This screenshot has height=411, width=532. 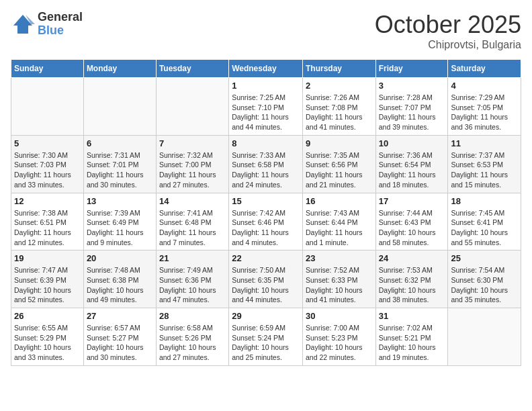 I want to click on day-number: 13, so click(x=120, y=201).